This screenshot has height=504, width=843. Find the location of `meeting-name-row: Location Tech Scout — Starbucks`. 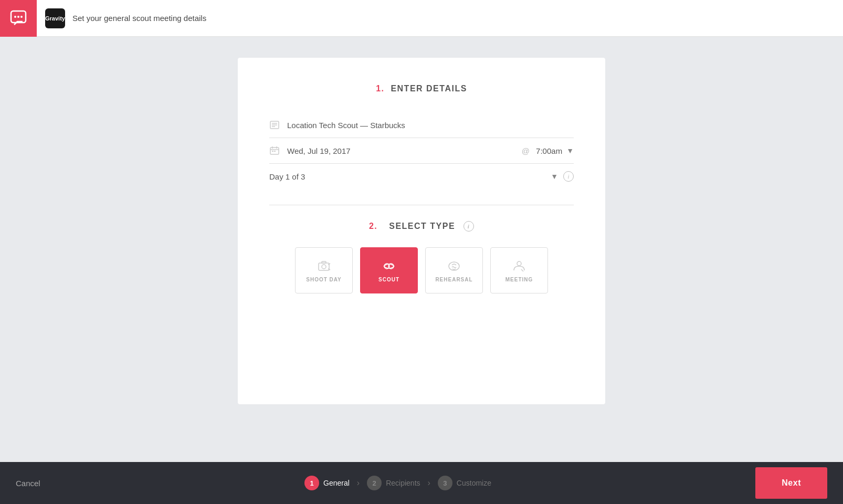

meeting-name-row: Location Tech Scout — Starbucks is located at coordinates (422, 125).